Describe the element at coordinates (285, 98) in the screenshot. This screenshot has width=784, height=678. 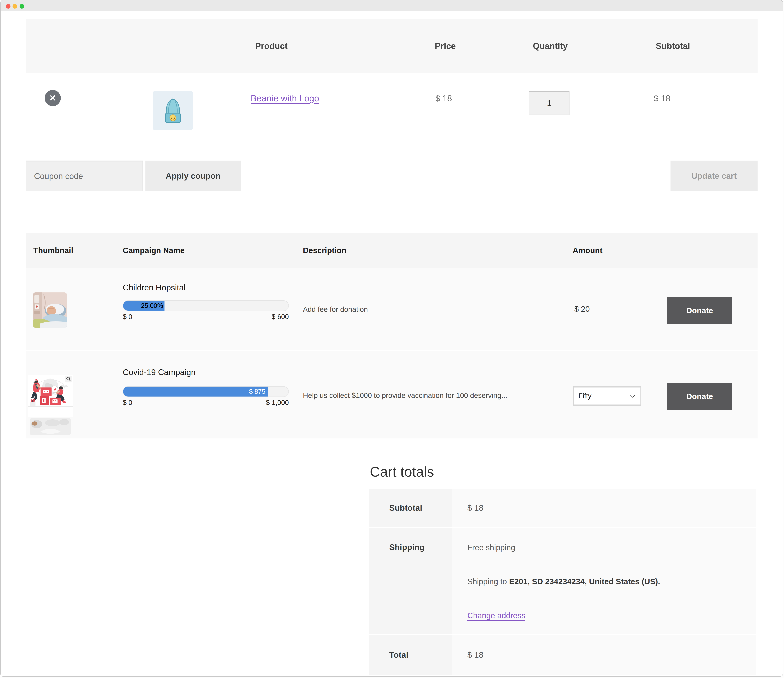
I see `product-name-link: Beanie with Logo` at that location.